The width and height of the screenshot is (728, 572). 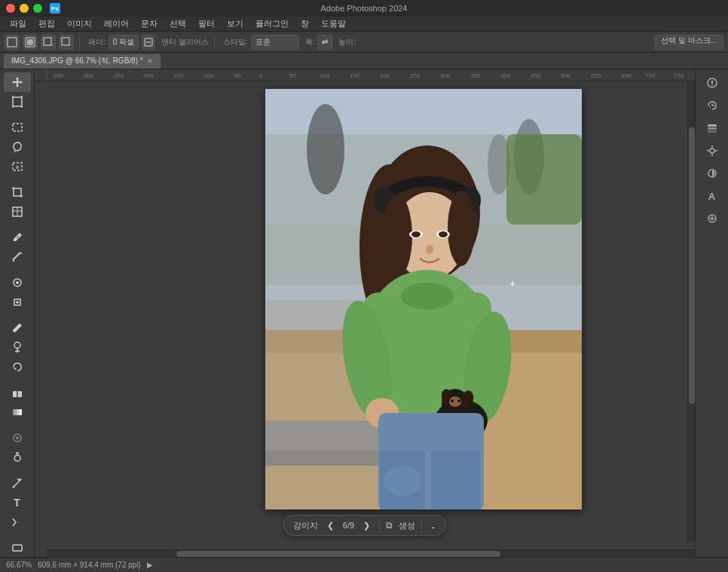 I want to click on swap-icon: ⇄, so click(x=325, y=42).